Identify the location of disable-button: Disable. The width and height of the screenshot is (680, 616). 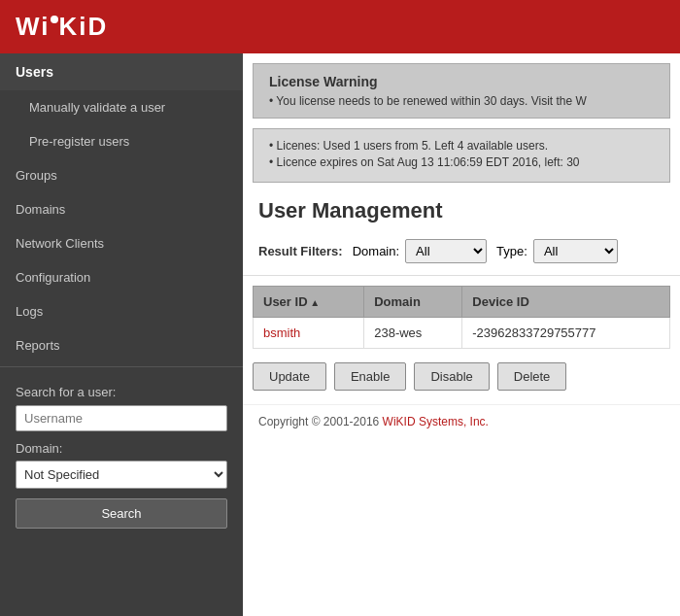
(451, 377).